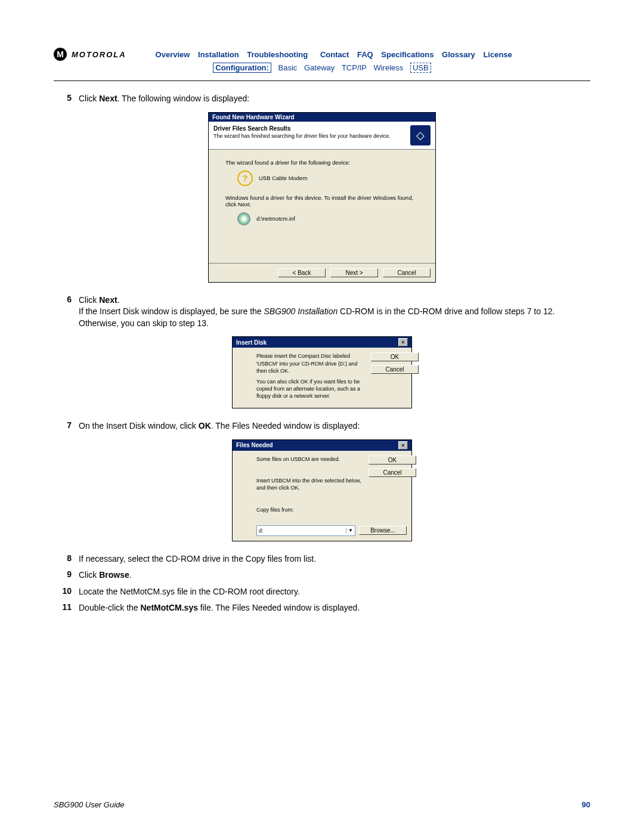 The height and width of the screenshot is (833, 644). I want to click on step-text: Double-click the NetMotCM.sys file. The …, so click(335, 608).